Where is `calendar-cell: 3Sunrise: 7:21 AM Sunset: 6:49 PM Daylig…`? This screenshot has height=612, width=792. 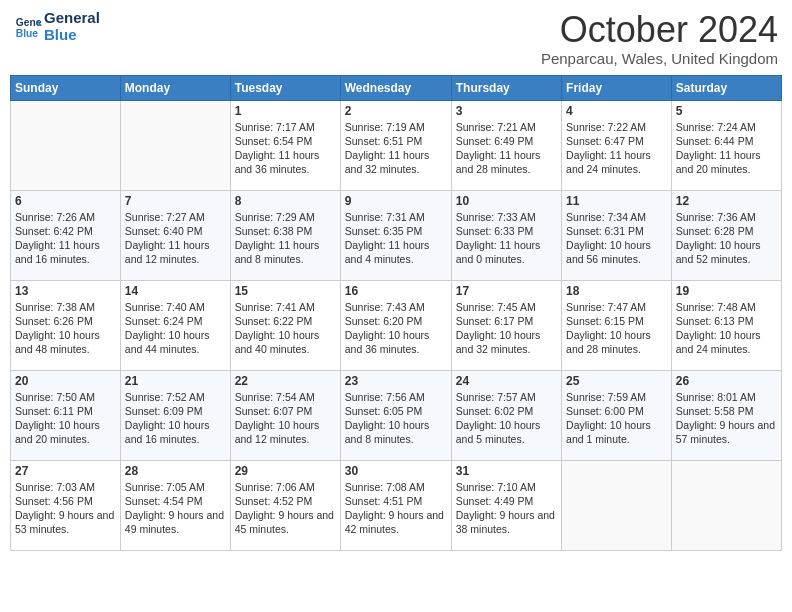
calendar-cell: 3Sunrise: 7:21 AM Sunset: 6:49 PM Daylig… is located at coordinates (506, 145).